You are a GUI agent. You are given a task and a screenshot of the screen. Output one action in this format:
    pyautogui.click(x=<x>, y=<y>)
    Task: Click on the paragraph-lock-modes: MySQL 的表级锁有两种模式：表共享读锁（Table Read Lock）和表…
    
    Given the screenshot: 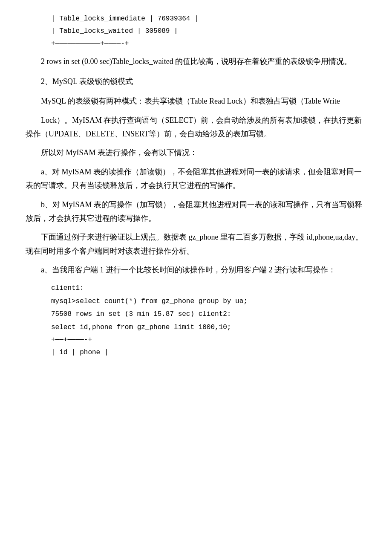 What is the action you would take?
    pyautogui.click(x=196, y=101)
    